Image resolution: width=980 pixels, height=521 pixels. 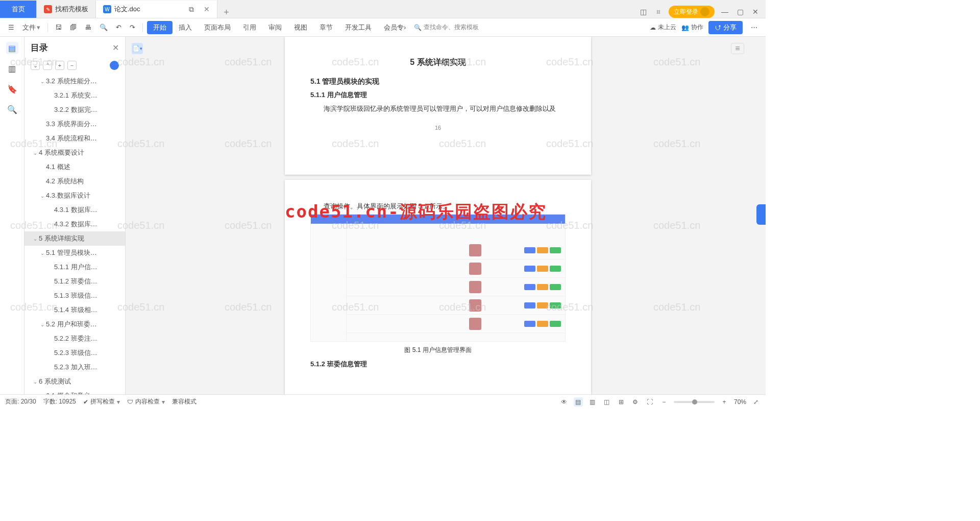 What do you see at coordinates (75, 253) in the screenshot?
I see `toc-item: ⌄5.1 管理员模块…` at bounding box center [75, 253].